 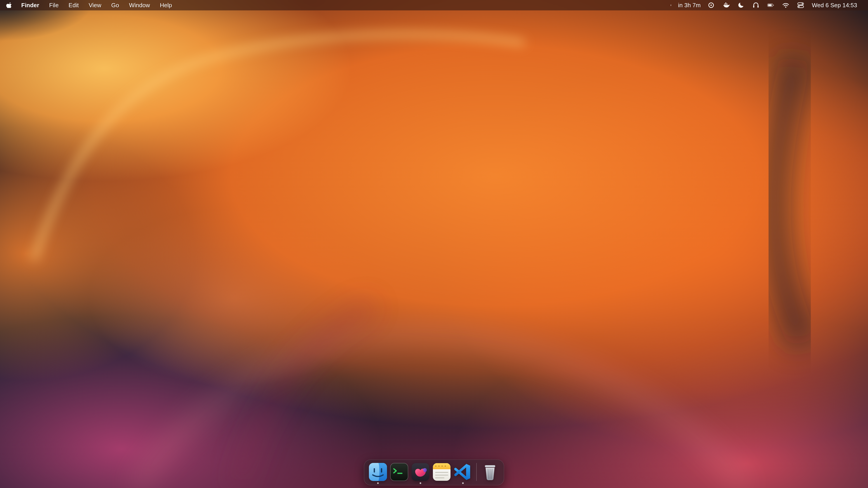 What do you see at coordinates (442, 472) in the screenshot?
I see `dock-item-notes` at bounding box center [442, 472].